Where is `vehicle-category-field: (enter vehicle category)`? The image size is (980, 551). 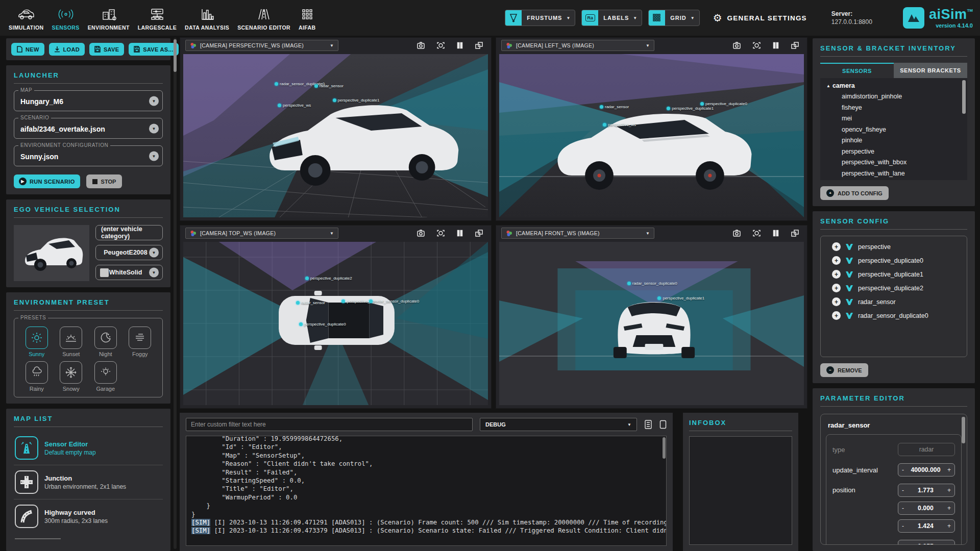
vehicle-category-field: (enter vehicle category) is located at coordinates (129, 233).